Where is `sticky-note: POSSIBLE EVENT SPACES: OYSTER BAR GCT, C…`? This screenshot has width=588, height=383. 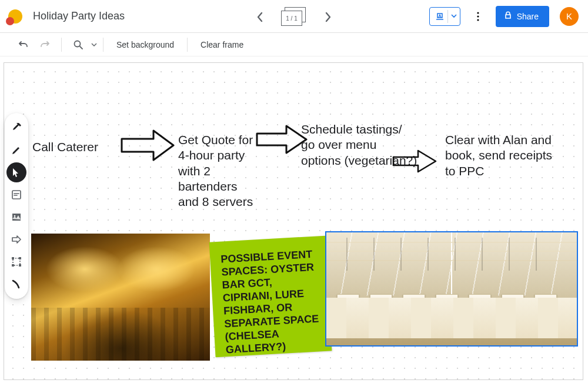 sticky-note: POSSIBLE EVENT SPACES: OYSTER BAR GCT, C… is located at coordinates (270, 297).